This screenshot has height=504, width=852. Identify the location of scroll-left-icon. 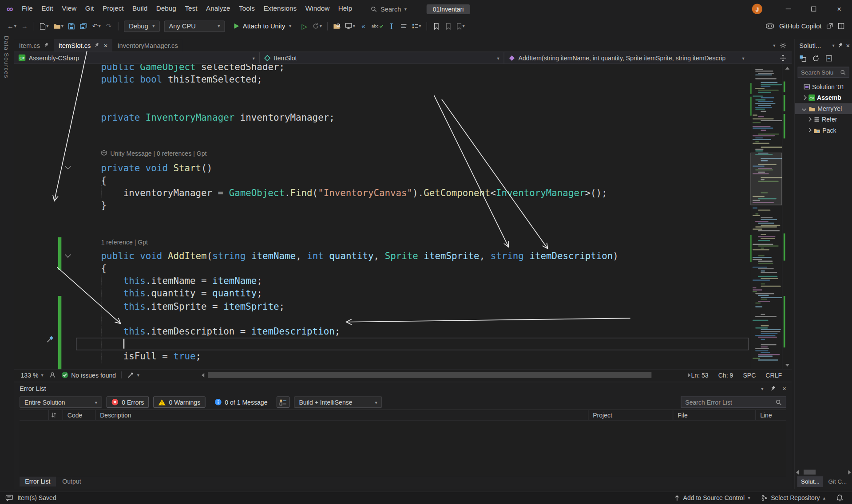
(203, 375).